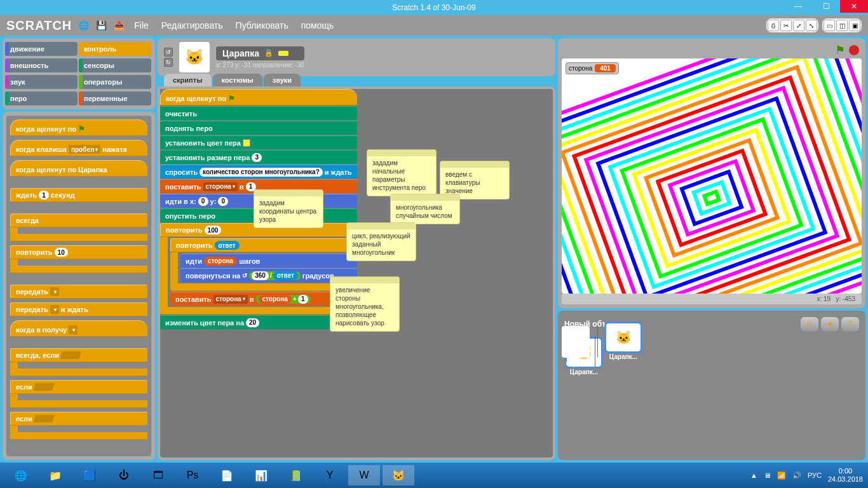  What do you see at coordinates (799, 25) in the screenshot?
I see `tool-grow: ⤢` at bounding box center [799, 25].